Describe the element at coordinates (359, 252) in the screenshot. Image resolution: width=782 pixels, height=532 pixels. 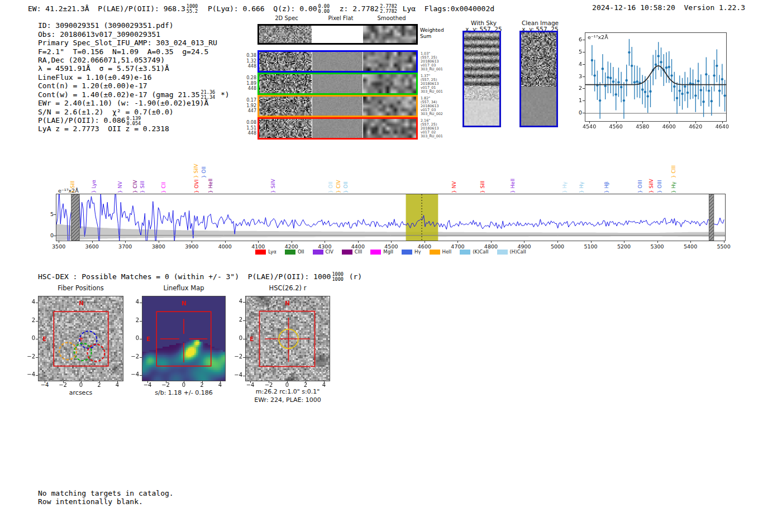
I see `legend-label: CIII` at that location.